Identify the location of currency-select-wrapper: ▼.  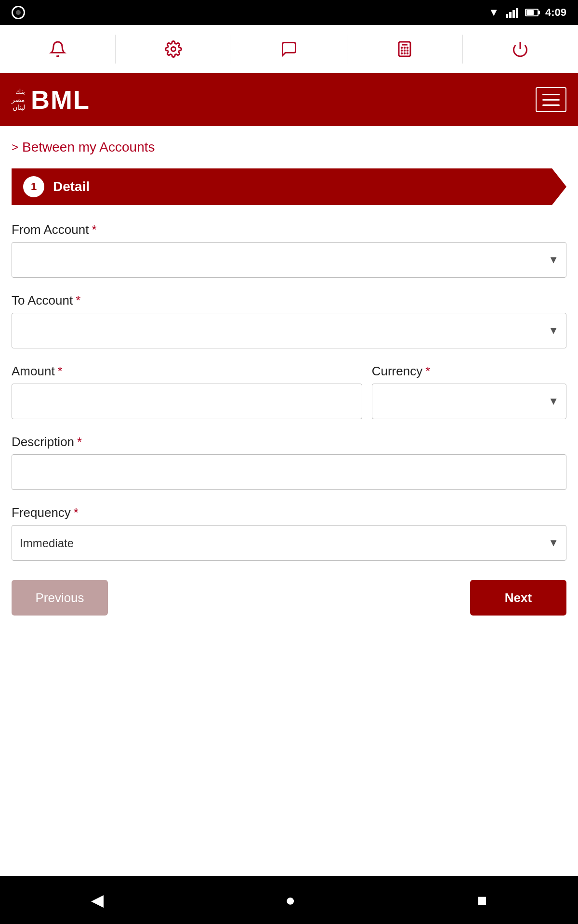
(469, 401).